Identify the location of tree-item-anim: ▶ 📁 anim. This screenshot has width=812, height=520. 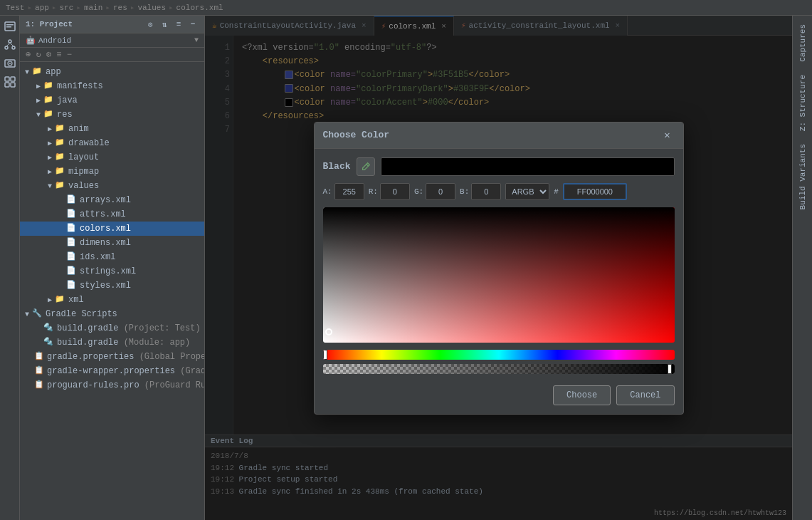
(112, 129).